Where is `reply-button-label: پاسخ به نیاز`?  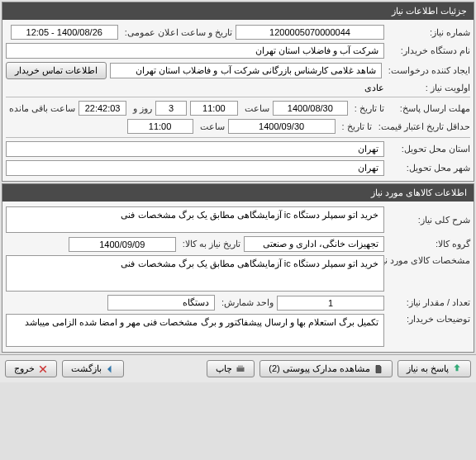
reply-button-label: پاسخ به نیاز is located at coordinates (428, 368).